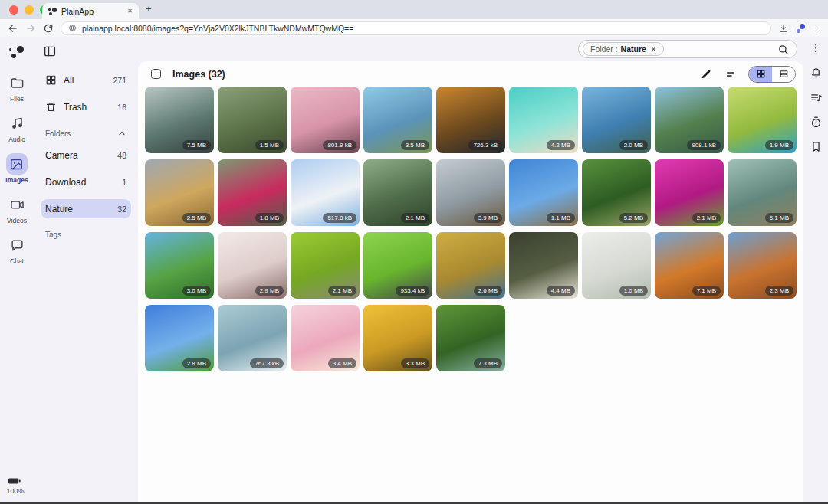 The height and width of the screenshot is (504, 828). What do you see at coordinates (130, 11) in the screenshot?
I see `close-tab-icon: ✕` at bounding box center [130, 11].